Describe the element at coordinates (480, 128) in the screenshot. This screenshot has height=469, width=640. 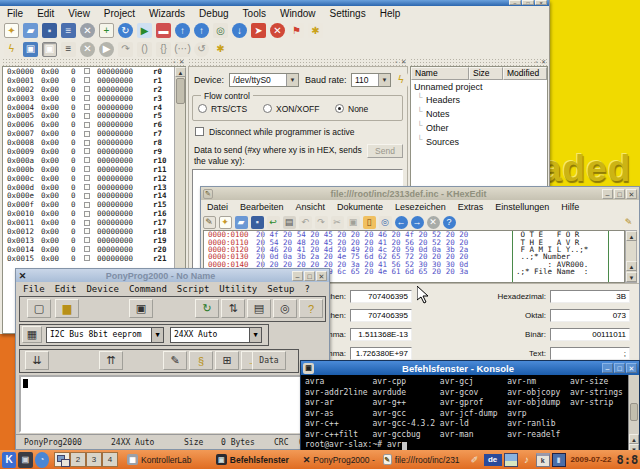
I see `project-tree-item: Other` at that location.